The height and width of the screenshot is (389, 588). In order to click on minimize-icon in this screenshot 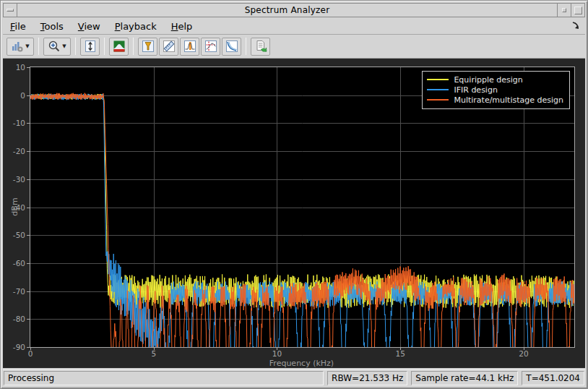, I will do `click(564, 10)`.